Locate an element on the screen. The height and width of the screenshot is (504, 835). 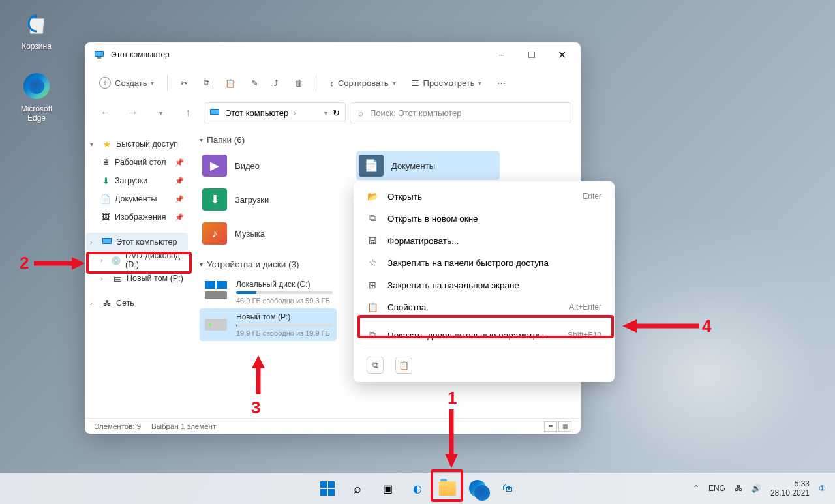
ctx-paste-button: 📋 is located at coordinates (404, 365).